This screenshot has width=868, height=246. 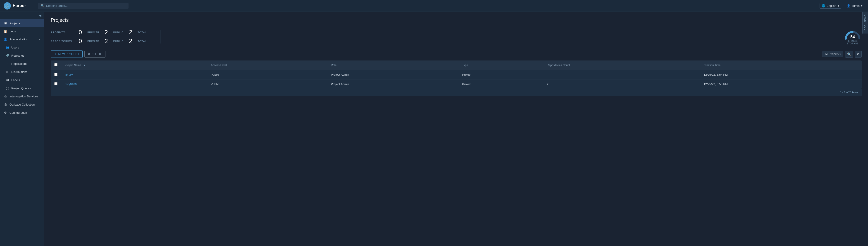 What do you see at coordinates (456, 20) in the screenshot?
I see `page-title: Projects` at bounding box center [456, 20].